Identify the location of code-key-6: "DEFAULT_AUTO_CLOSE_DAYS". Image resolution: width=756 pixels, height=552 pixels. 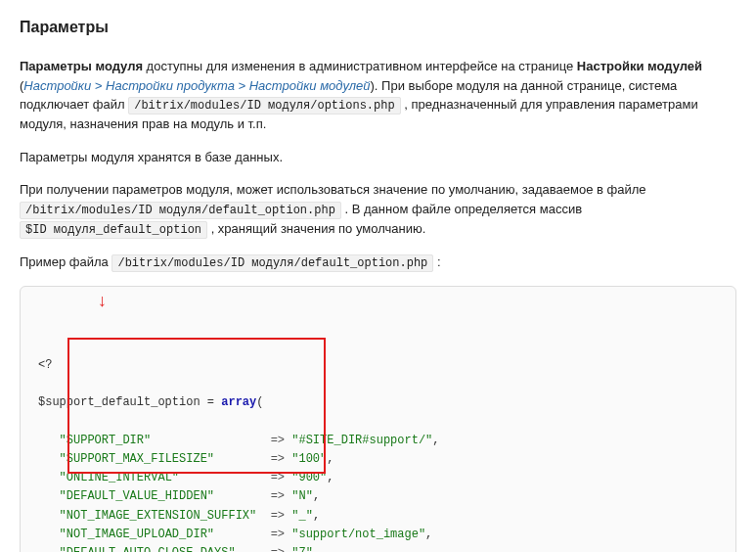
(165, 549).